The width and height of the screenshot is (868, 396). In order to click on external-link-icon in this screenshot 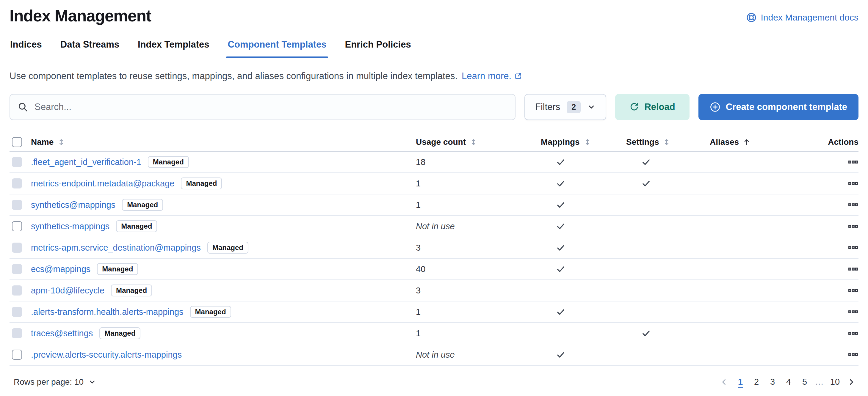, I will do `click(518, 76)`.